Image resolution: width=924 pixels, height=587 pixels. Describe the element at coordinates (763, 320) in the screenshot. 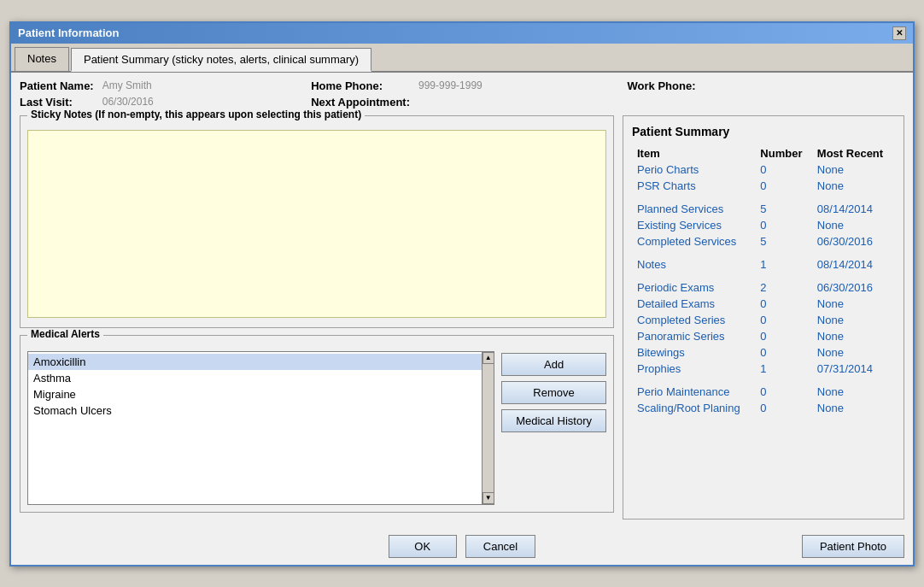

I see `table-row: Completed Series0None` at that location.